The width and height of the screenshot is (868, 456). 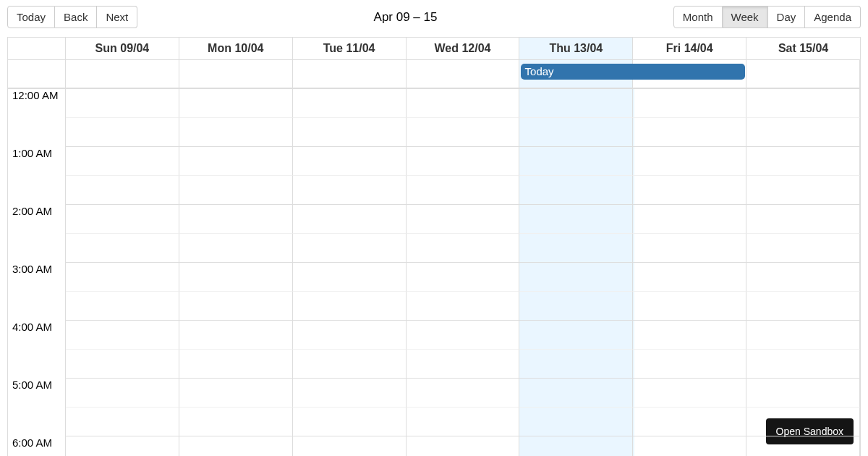 What do you see at coordinates (576, 48) in the screenshot?
I see `day-header-today: Thu 13/04` at bounding box center [576, 48].